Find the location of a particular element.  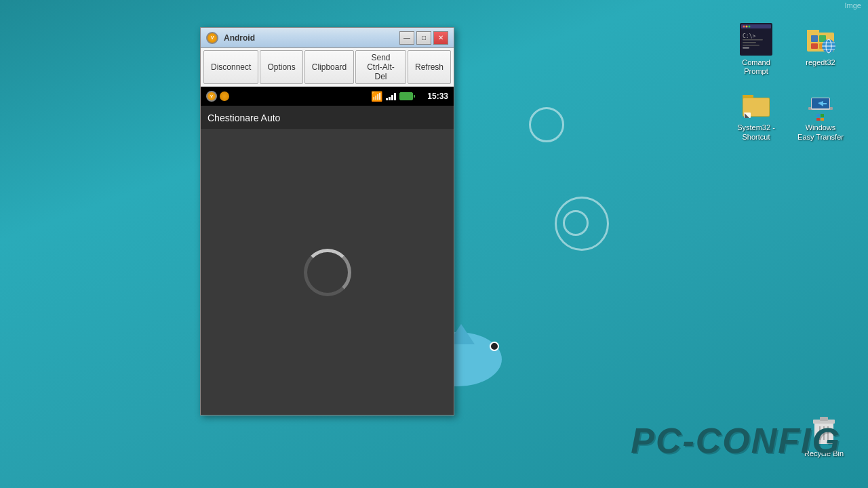

signal-bars is located at coordinates (391, 96).